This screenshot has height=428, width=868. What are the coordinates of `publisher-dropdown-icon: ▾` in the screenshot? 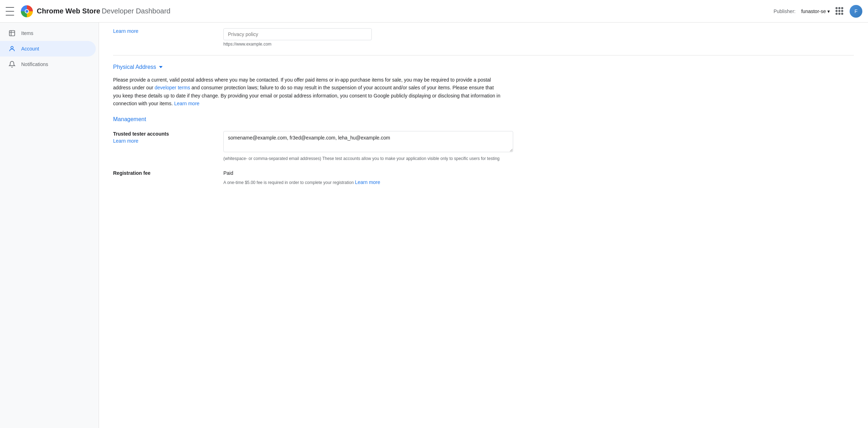 It's located at (828, 11).